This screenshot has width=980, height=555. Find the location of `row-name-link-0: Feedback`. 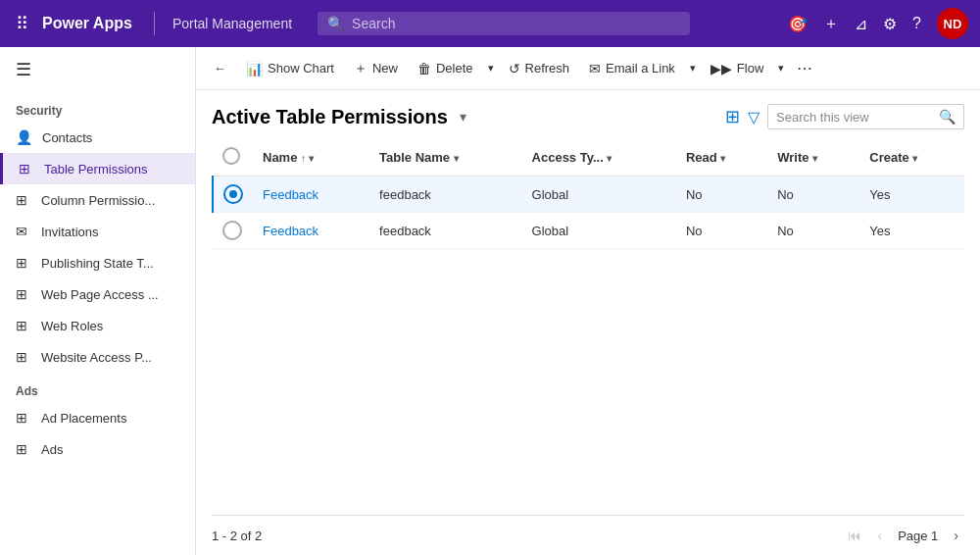

row-name-link-0: Feedback is located at coordinates (290, 194).